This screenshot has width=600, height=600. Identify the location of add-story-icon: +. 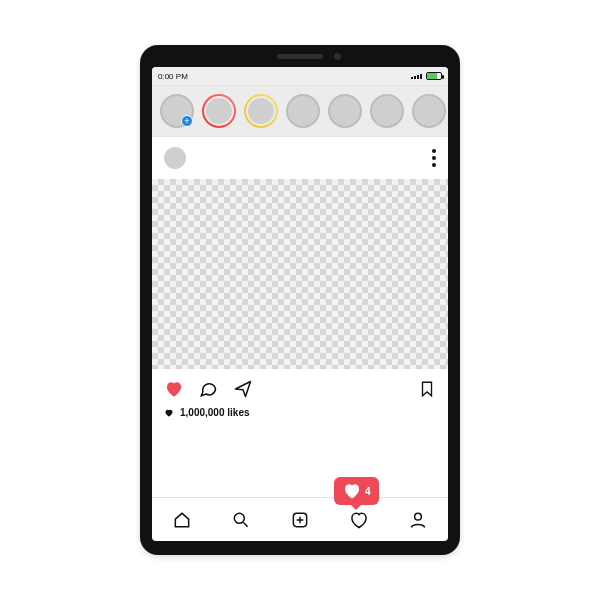
(187, 121).